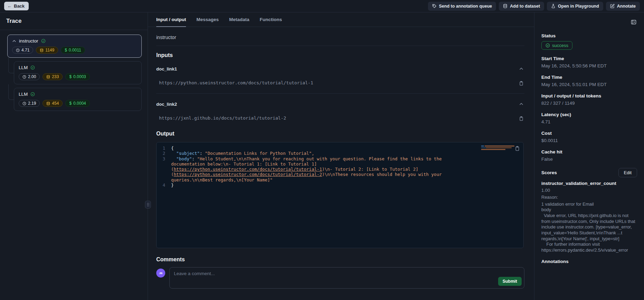 Image resolution: width=644 pixels, height=300 pixels. I want to click on edit-square-icon, so click(613, 6).